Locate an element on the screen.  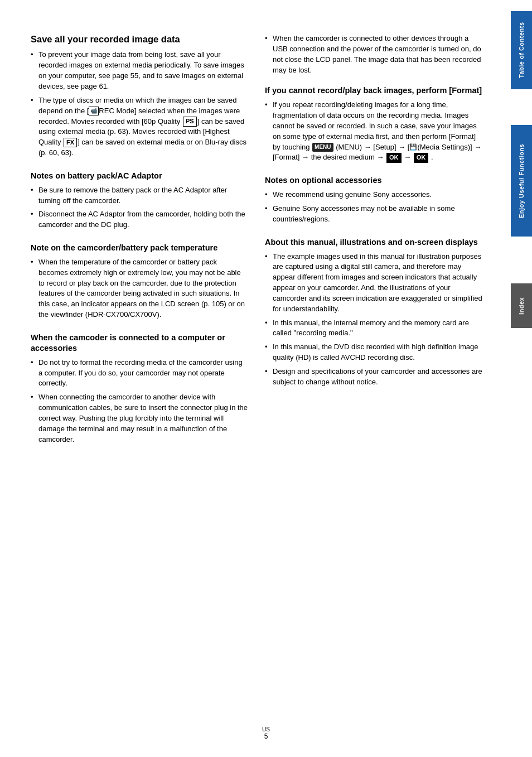
list-item: Be sure to remove the battery pack or th… is located at coordinates (139, 196).